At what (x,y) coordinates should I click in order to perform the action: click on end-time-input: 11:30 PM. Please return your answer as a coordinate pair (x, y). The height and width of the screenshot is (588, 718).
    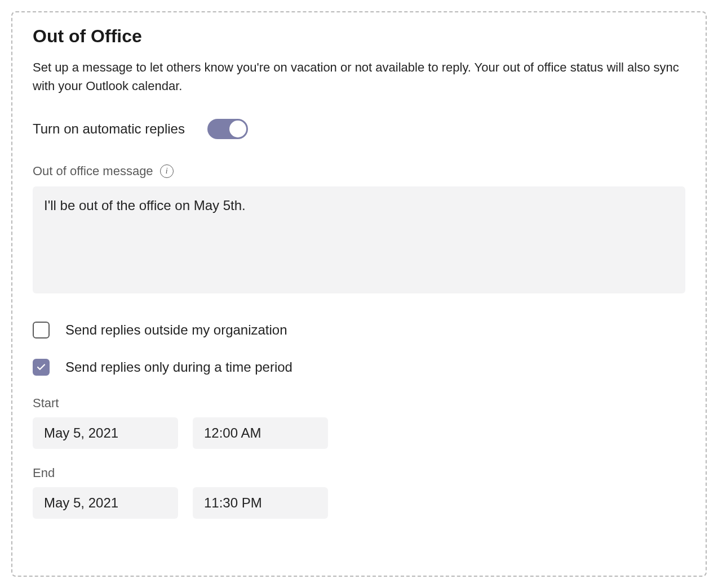
    Looking at the image, I should click on (260, 503).